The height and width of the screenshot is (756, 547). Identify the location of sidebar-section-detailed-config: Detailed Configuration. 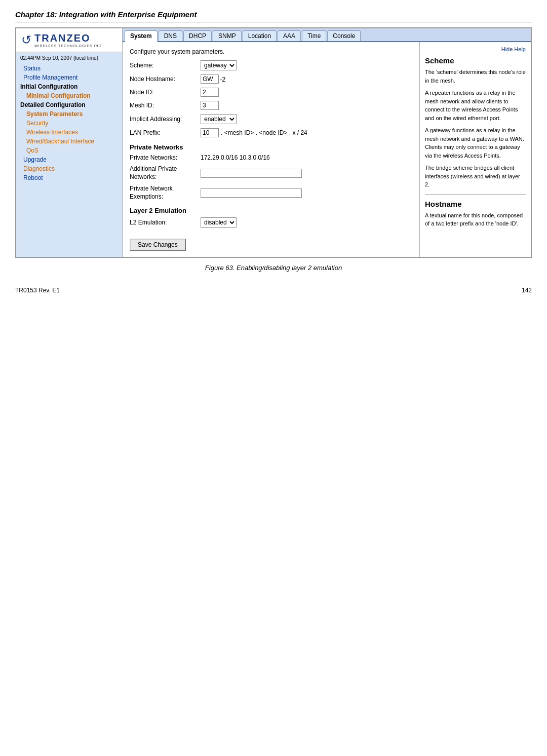
(69, 105).